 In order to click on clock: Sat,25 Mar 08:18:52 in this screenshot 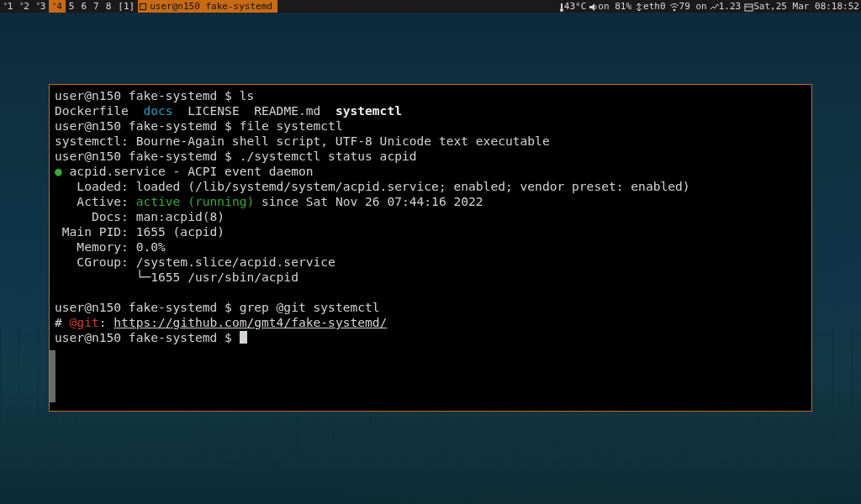, I will do `click(802, 7)`.